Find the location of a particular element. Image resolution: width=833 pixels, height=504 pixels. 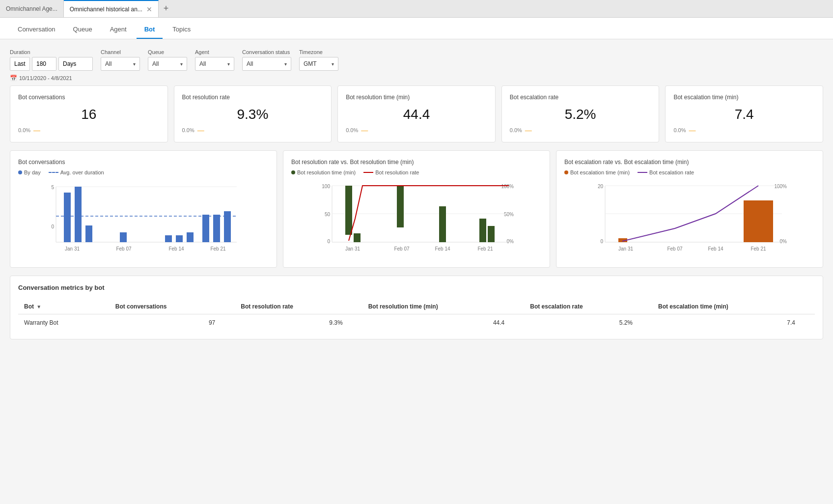

duration-label: Duration is located at coordinates (51, 52).